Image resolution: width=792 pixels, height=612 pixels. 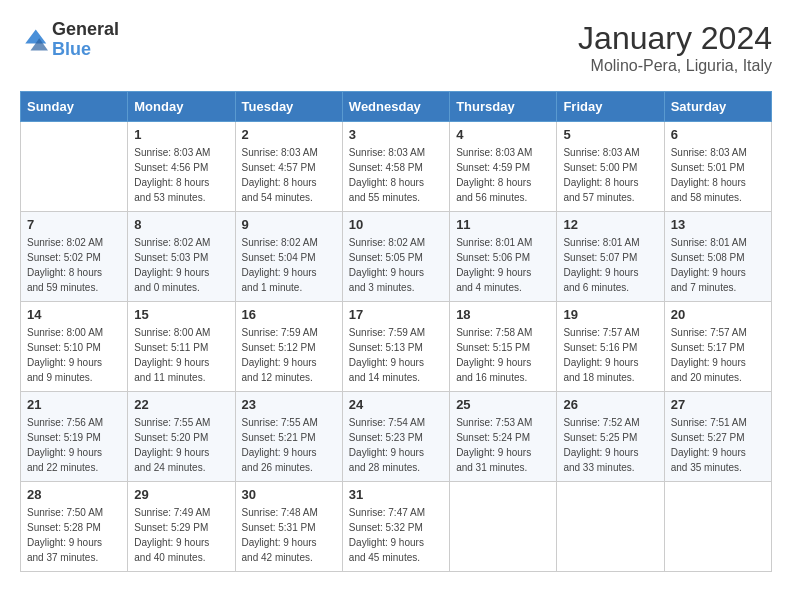 I want to click on day-info: Sunrise: 7:56 AMSunset: 5:19 PMDaylight:…, so click(x=74, y=445).